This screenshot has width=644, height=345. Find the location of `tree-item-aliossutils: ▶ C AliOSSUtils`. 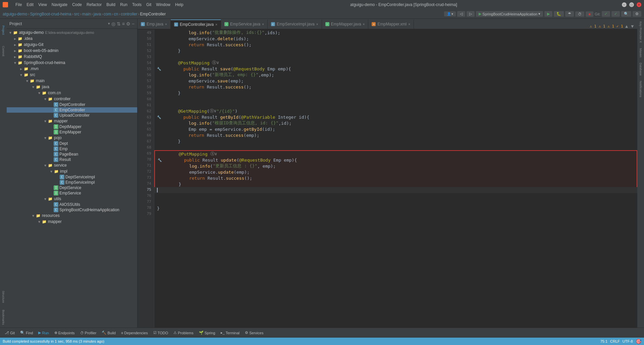

tree-item-aliossutils: ▶ C AliOSSUtils is located at coordinates (72, 205).